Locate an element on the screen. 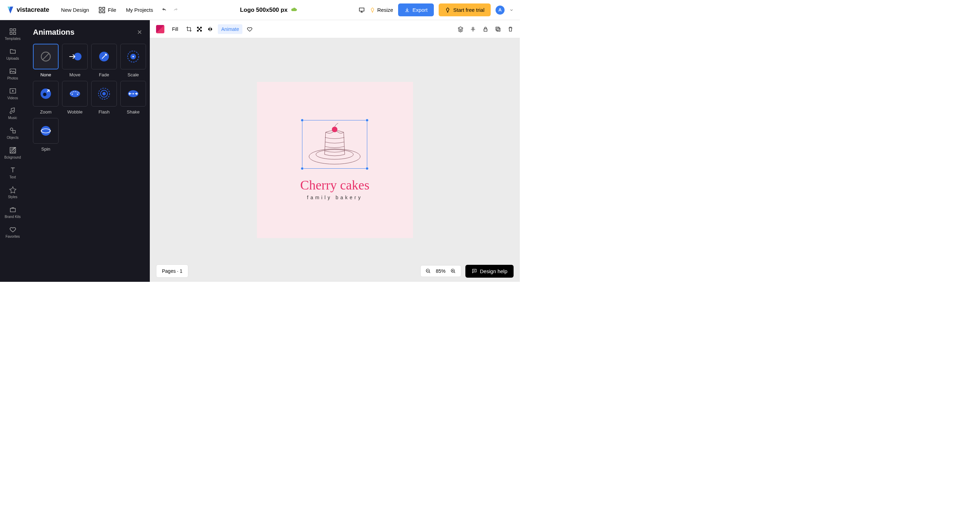  anim-wobble: Wobble is located at coordinates (75, 97).